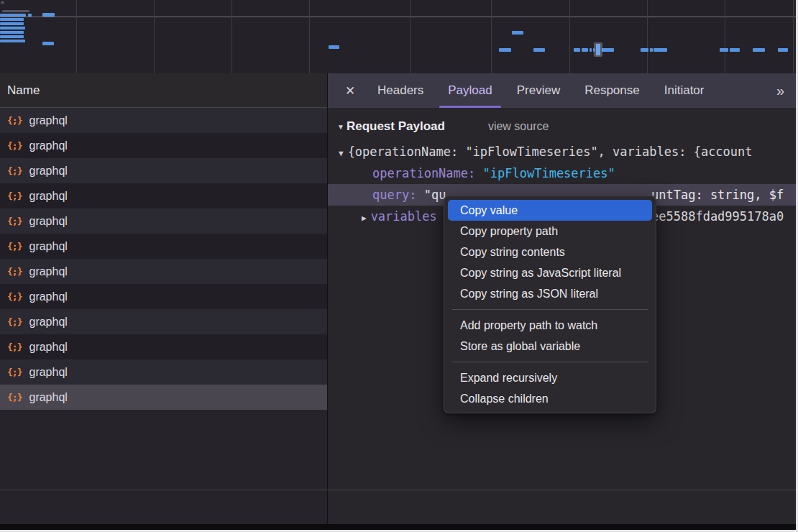  Describe the element at coordinates (781, 91) in the screenshot. I see `more-tabs-icon: »` at that location.